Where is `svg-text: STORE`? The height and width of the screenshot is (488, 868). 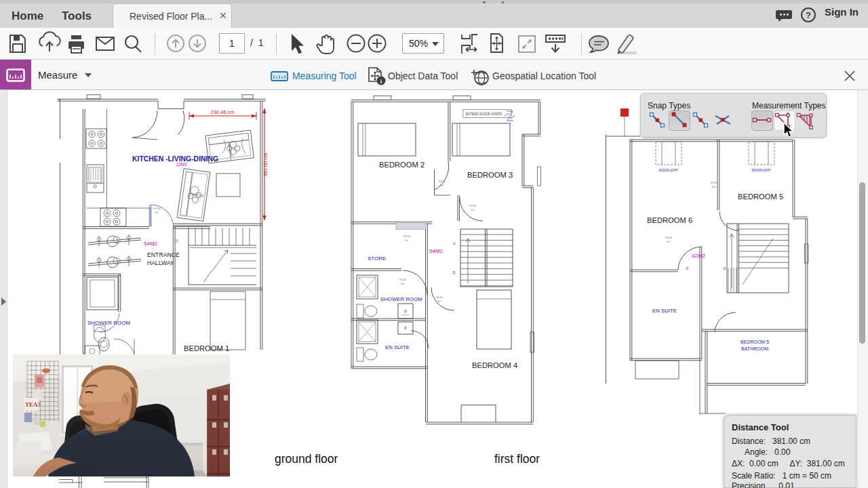 svg-text: STORE is located at coordinates (377, 259).